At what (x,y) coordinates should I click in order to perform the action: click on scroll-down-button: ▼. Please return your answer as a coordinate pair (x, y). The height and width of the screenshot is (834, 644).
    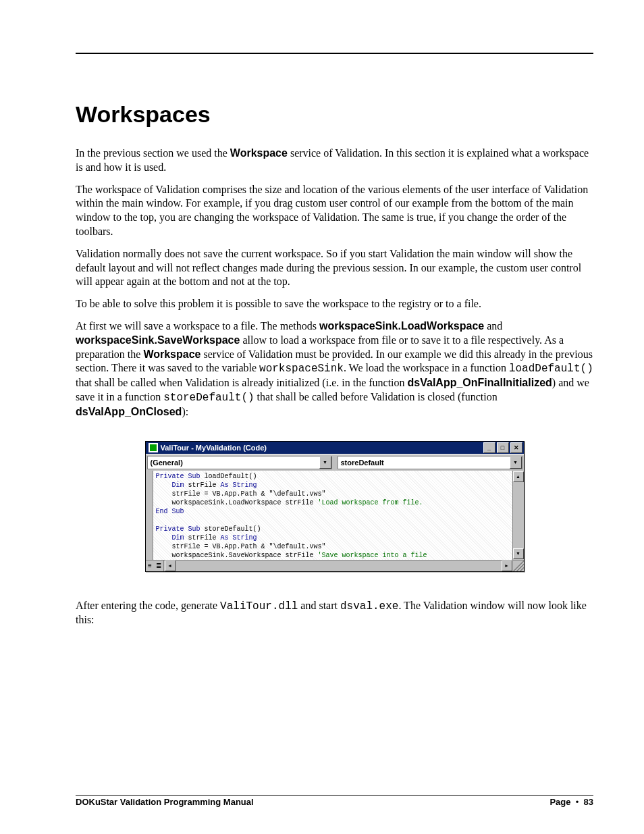
    Looking at the image, I should click on (518, 554).